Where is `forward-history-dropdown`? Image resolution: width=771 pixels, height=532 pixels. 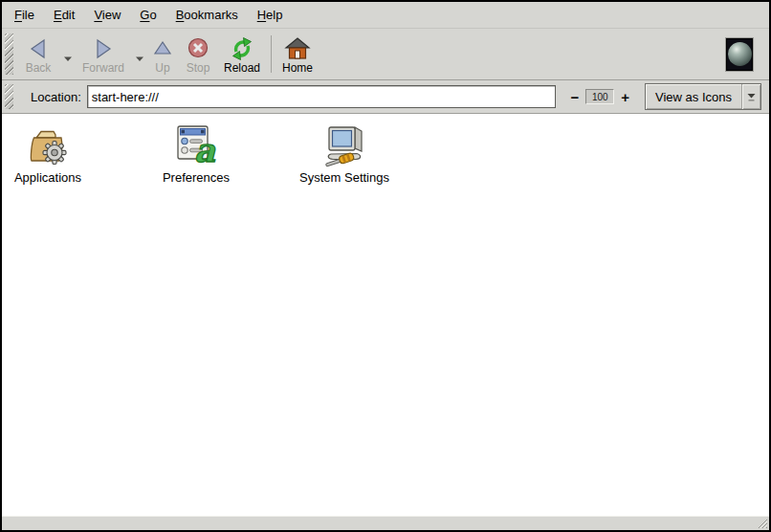
forward-history-dropdown is located at coordinates (140, 54).